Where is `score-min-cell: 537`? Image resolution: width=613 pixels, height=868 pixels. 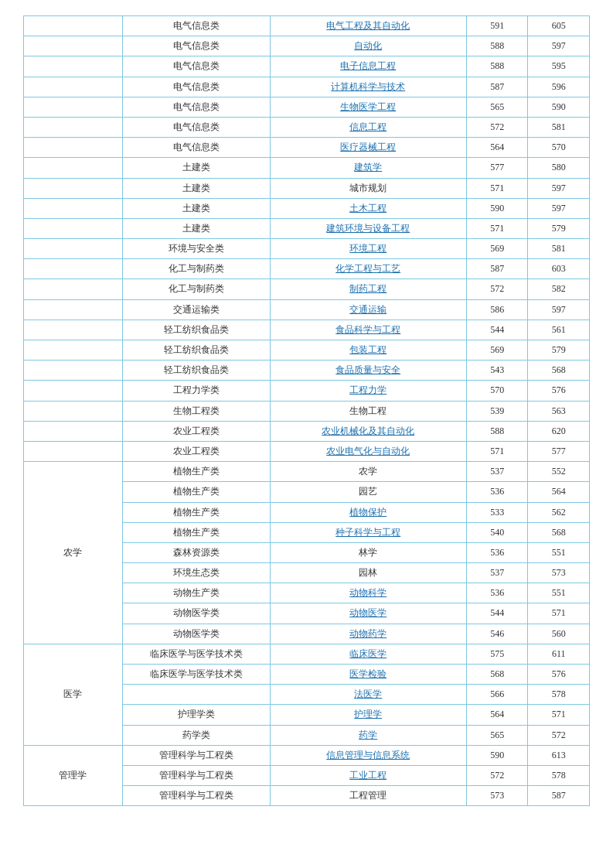
score-min-cell: 537 is located at coordinates (497, 573).